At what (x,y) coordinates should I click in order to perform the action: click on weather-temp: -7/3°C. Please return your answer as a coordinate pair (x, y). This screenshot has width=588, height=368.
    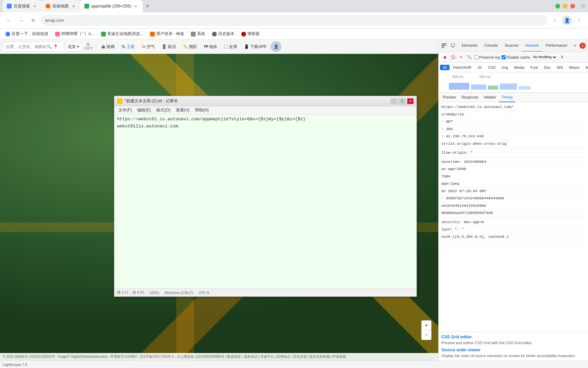
    Looking at the image, I should click on (88, 49).